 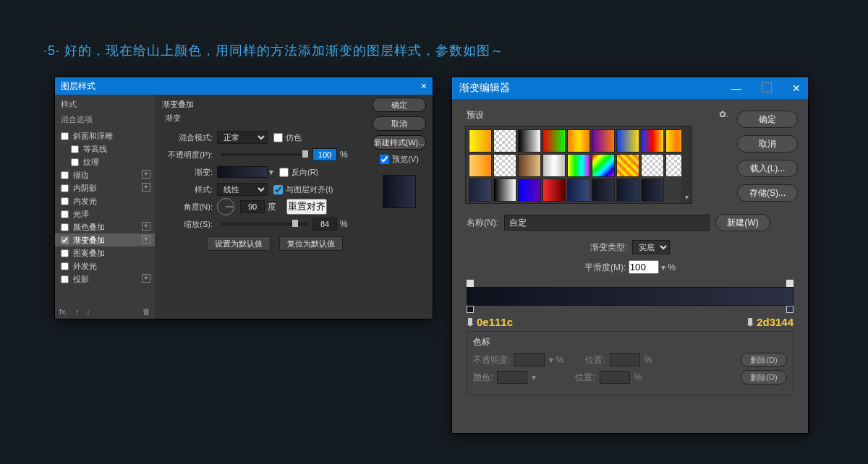 What do you see at coordinates (271, 172) in the screenshot?
I see `chevron-down-icon: ▾` at bounding box center [271, 172].